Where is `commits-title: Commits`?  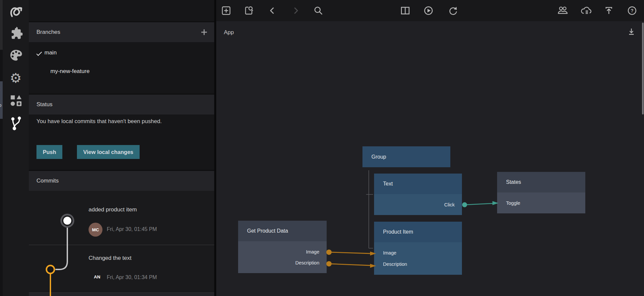
commits-title: Commits is located at coordinates (48, 181).